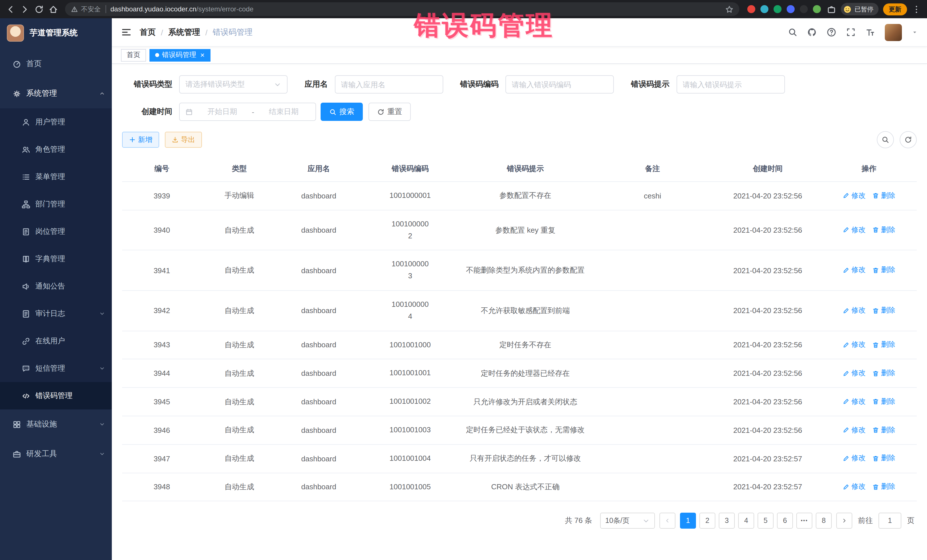 Image resolution: width=927 pixels, height=560 pixels. I want to click on breadcrumb-item: 首页, so click(147, 32).